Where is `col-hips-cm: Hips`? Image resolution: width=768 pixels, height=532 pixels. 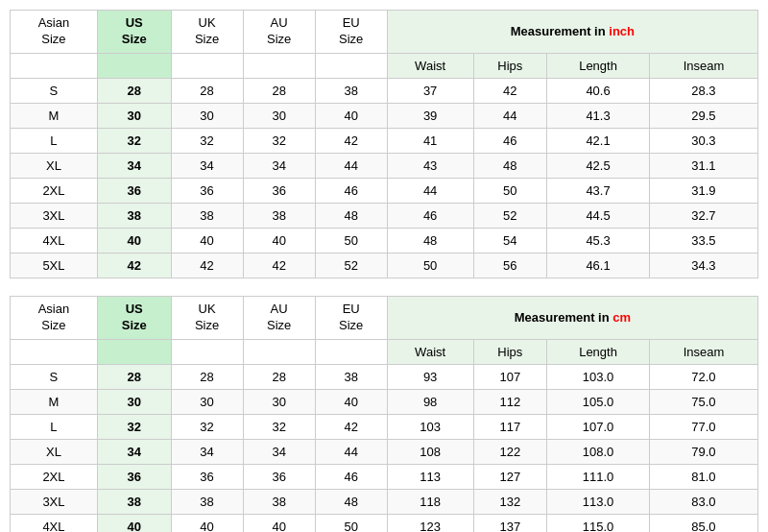
col-hips-cm: Hips is located at coordinates (511, 351).